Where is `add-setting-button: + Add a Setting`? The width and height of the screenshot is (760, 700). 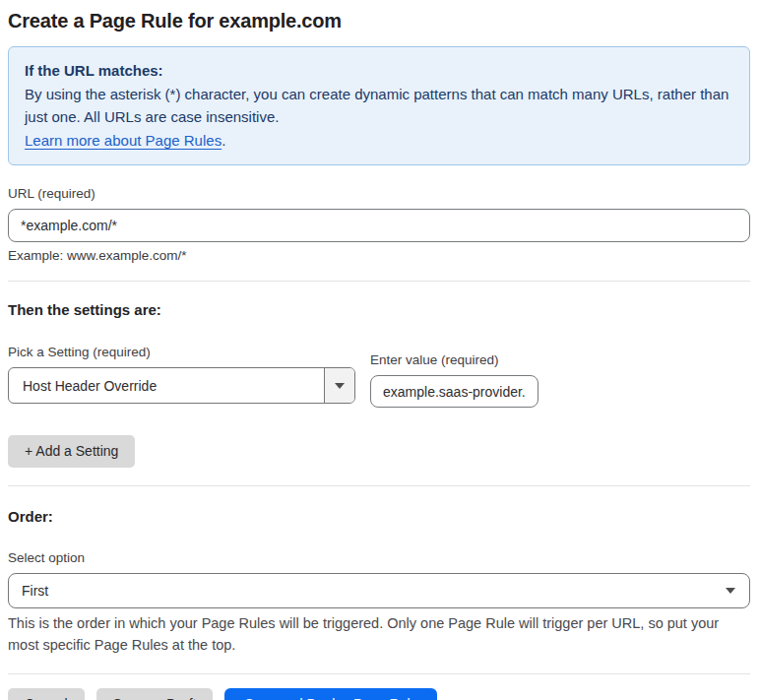 add-setting-button: + Add a Setting is located at coordinates (71, 451).